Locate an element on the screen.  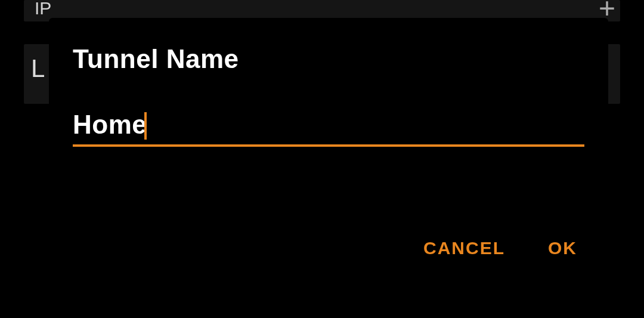
cancel-button: CANCEL is located at coordinates (464, 248).